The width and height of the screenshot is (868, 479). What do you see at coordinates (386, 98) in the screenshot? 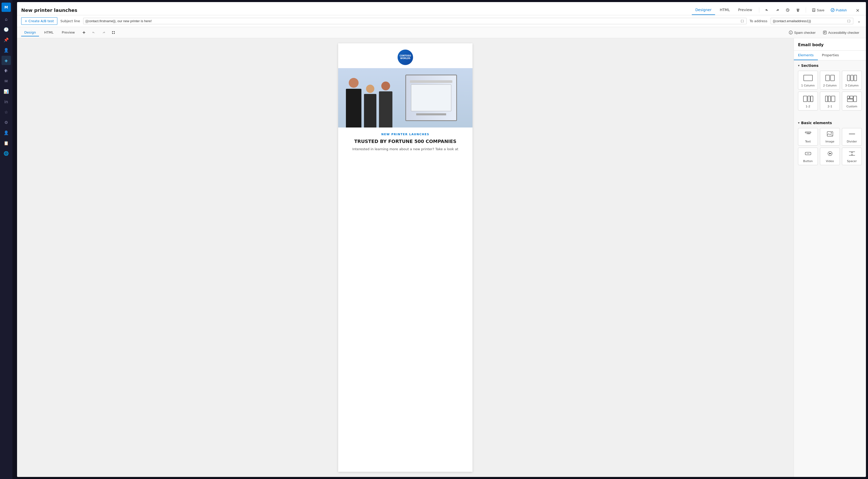
I see `printer-scene` at bounding box center [386, 98].